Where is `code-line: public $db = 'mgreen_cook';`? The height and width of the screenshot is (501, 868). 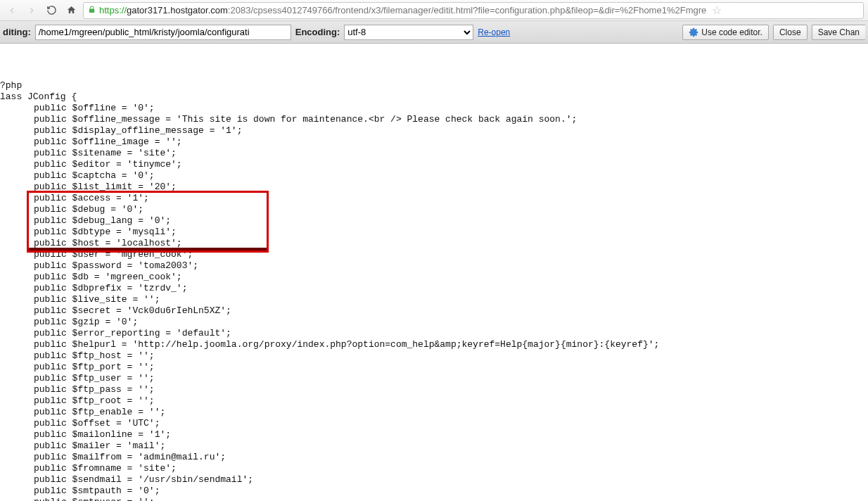 code-line: public $db = 'mgreen_cook'; is located at coordinates (434, 277).